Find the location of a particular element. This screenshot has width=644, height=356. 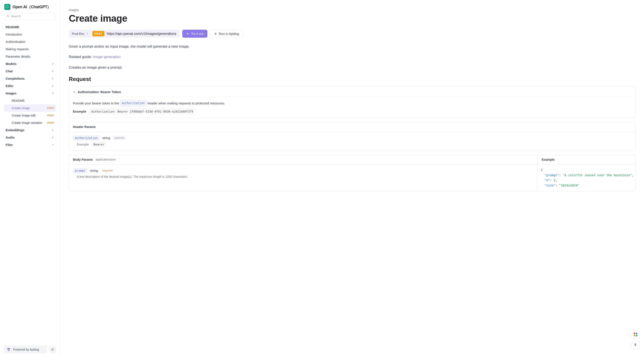

body-params-title: Body Params application/json is located at coordinates (303, 160).